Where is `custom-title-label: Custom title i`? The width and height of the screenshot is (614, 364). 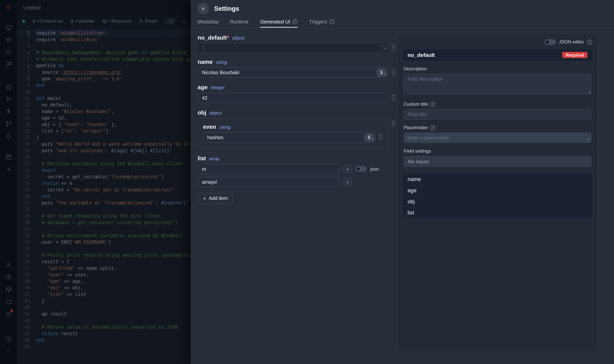 custom-title-label: Custom title i is located at coordinates (497, 104).